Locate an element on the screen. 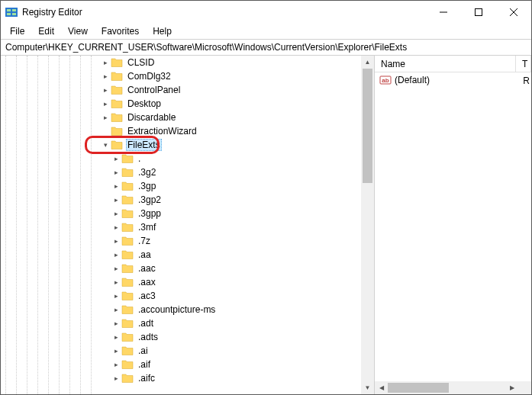 The width and height of the screenshot is (532, 395). maximize-button is located at coordinates (479, 12).